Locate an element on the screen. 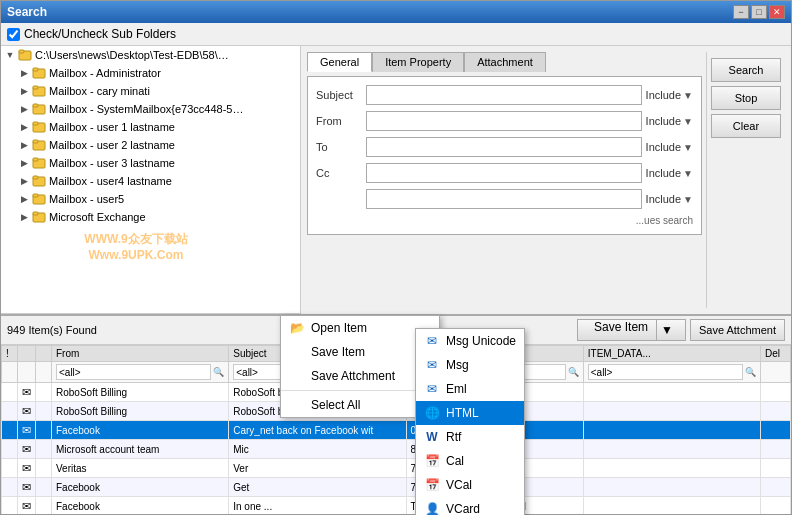 The image size is (792, 515). tab-attachment: Attachment is located at coordinates (505, 62).